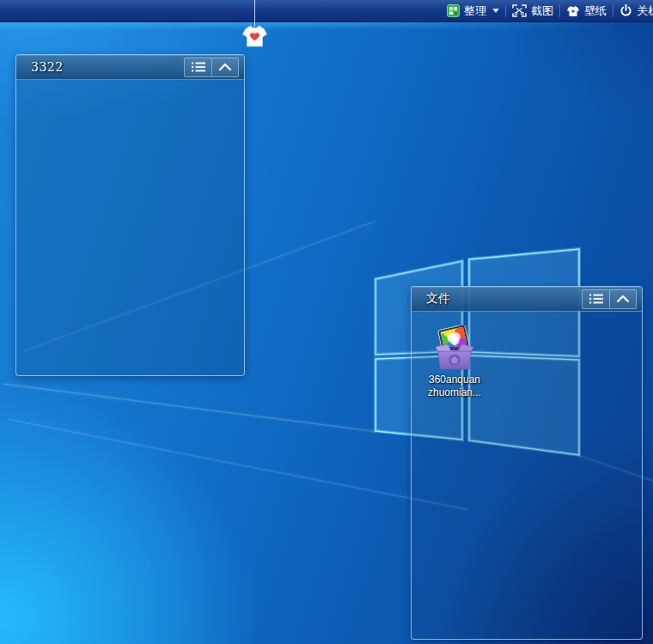 This screenshot has width=653, height=644. I want to click on toolbar-item-screenshot: 截图, so click(533, 10).